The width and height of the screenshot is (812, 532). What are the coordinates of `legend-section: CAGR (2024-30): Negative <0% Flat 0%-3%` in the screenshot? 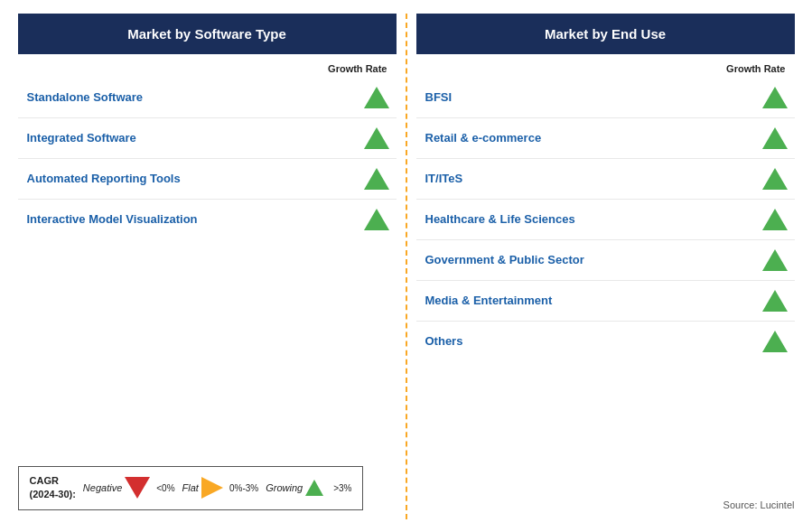 It's located at (208, 488).